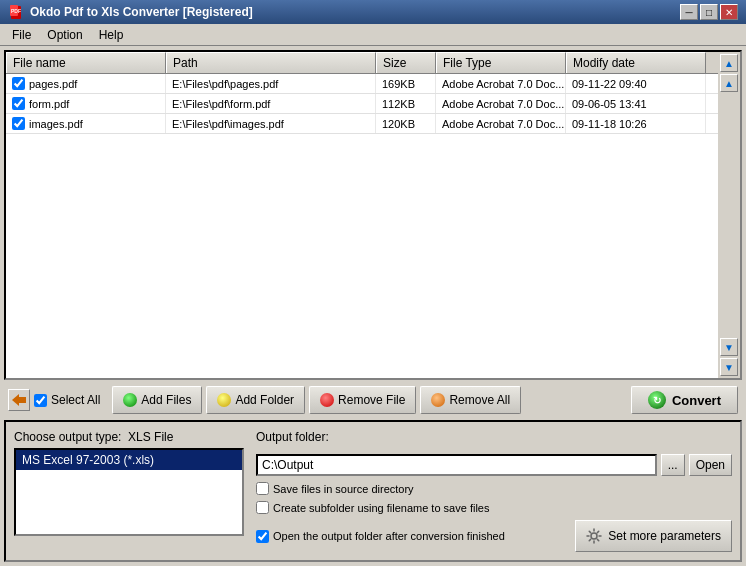  Describe the element at coordinates (262, 536) in the screenshot. I see `open-output-checkbox` at that location.